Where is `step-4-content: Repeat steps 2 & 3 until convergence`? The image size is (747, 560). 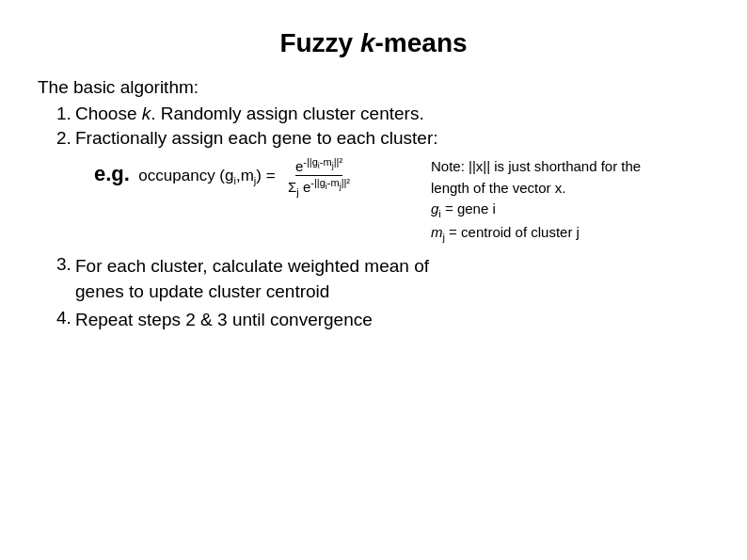 step-4-content: Repeat steps 2 & 3 until convergence is located at coordinates (392, 320).